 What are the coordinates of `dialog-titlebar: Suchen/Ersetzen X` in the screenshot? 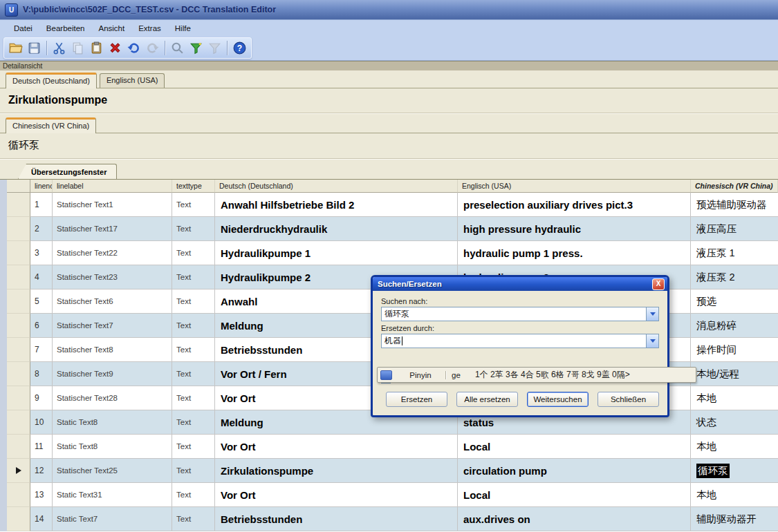 It's located at (520, 284).